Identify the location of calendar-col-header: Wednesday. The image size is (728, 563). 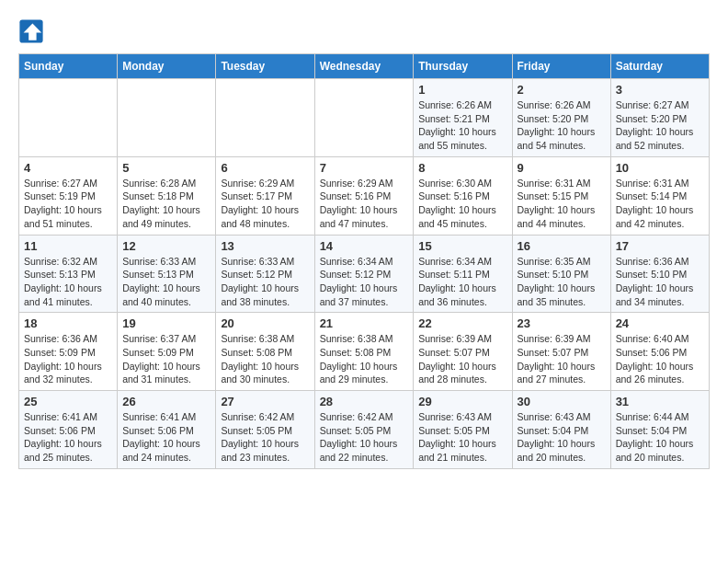
(364, 66).